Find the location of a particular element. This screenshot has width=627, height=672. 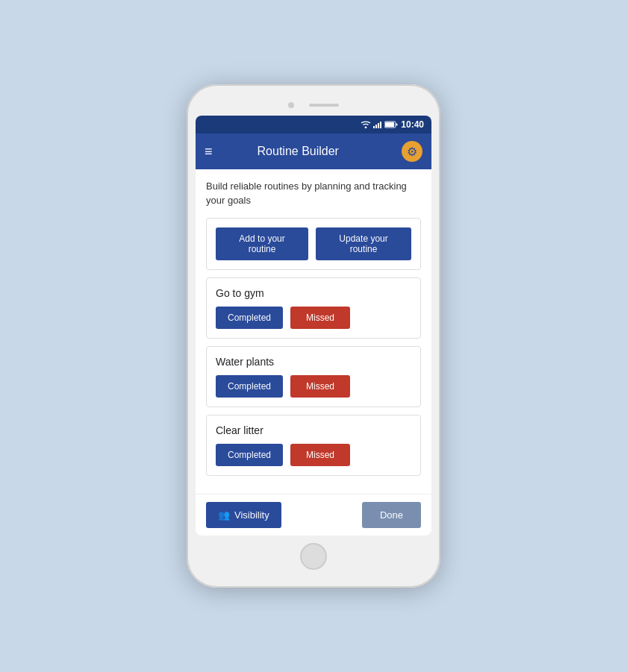

completed-button-1: Completed is located at coordinates (249, 386).